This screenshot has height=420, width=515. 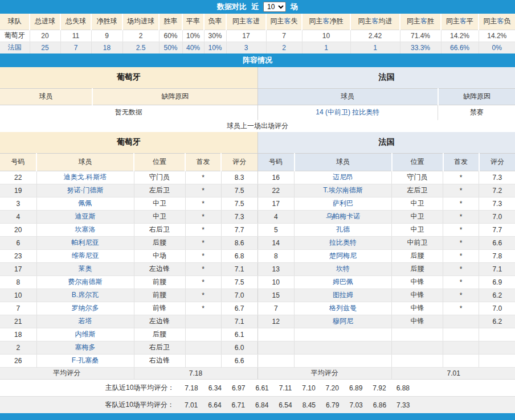 What do you see at coordinates (403, 388) in the screenshot?
I see `history-value: 6.88` at bounding box center [403, 388].